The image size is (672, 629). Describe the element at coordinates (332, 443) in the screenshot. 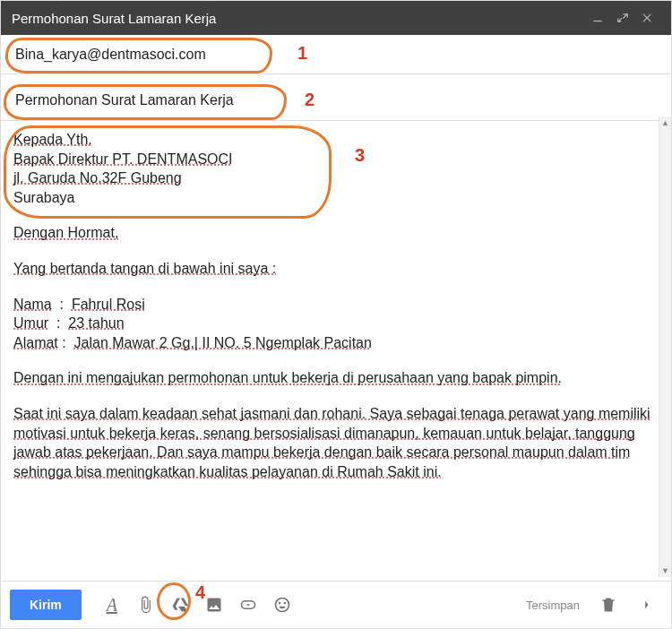

I see `body-text: Saat ini saya dalam keadaan sehat jasman…` at that location.